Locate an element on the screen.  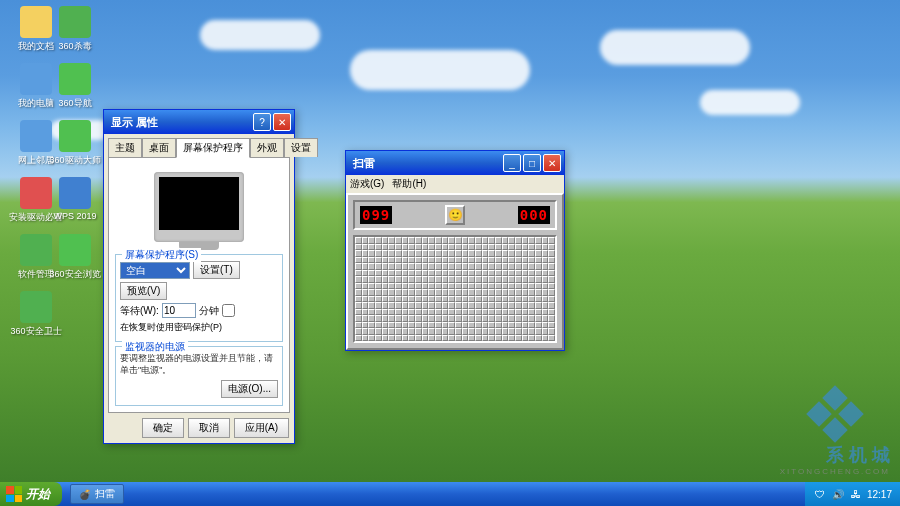
tab-strip: 主题桌面屏幕保护程序外观设置 is located at coordinates (199, 146).